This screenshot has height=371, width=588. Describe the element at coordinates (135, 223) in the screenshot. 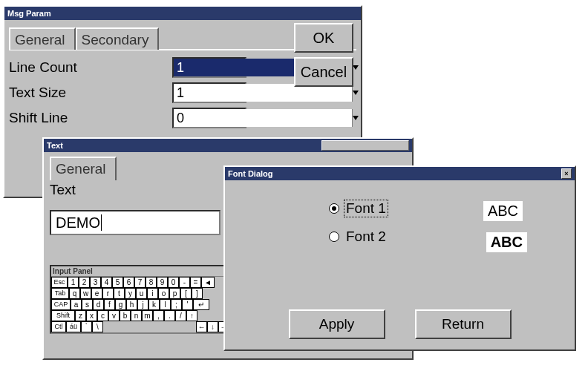

I see `text-input: DEMO` at that location.